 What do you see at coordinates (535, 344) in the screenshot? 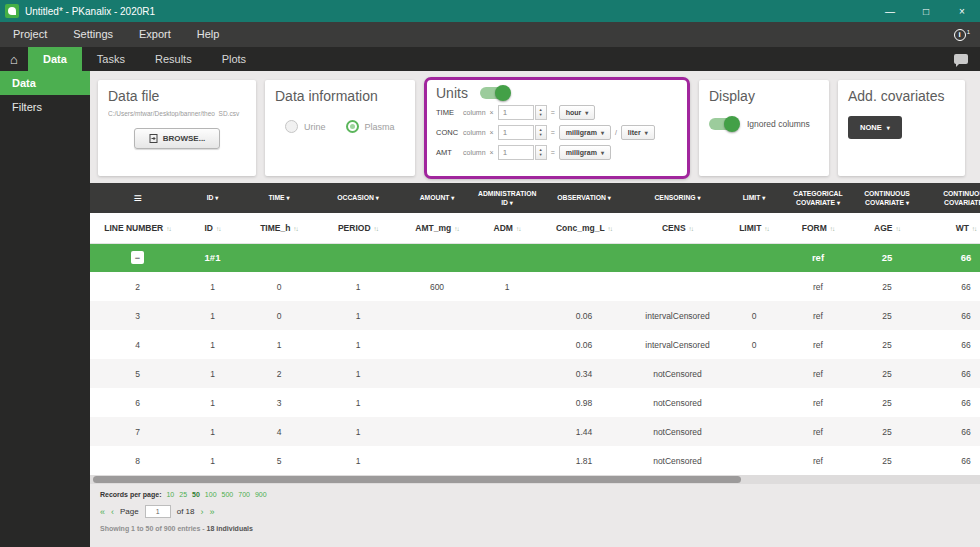
I see `table-row: 41110.06intervalCensored0ref2566` at bounding box center [535, 344].